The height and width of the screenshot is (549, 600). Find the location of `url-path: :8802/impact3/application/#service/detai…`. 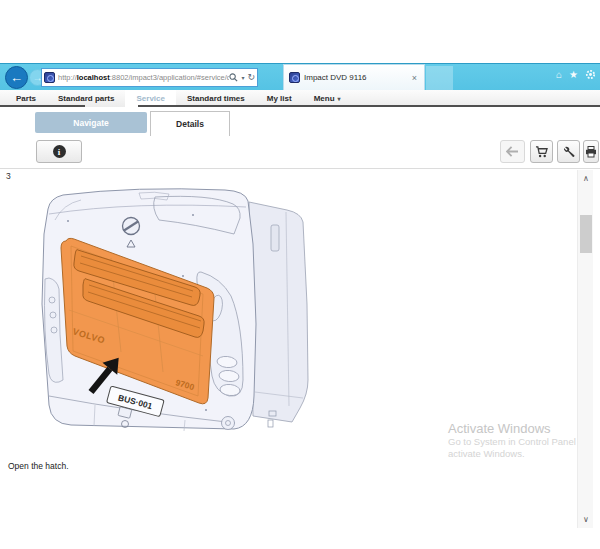

url-path: :8802/impact3/application/#service/detai… is located at coordinates (170, 78).